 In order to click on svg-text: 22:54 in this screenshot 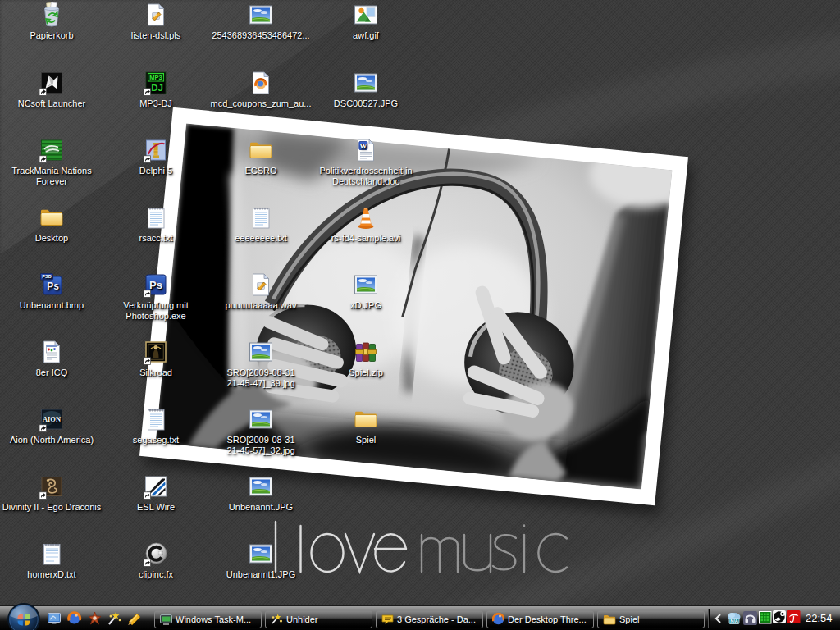, I will do `click(819, 619)`.